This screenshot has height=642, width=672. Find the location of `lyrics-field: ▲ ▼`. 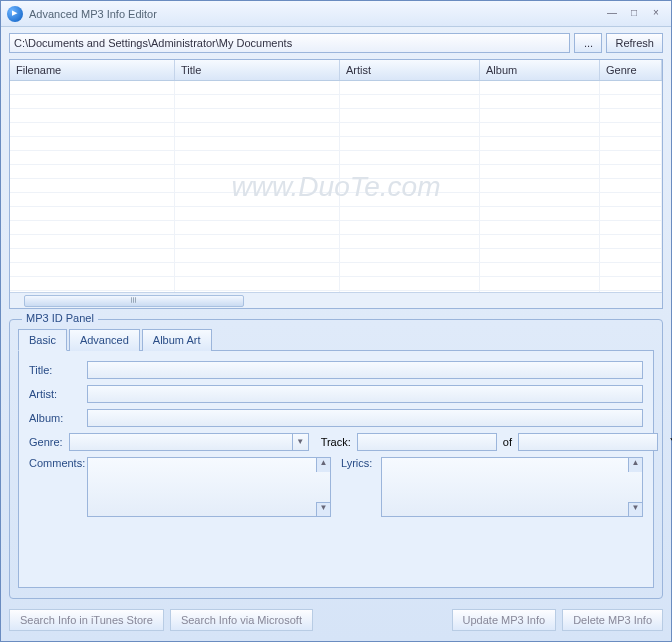

lyrics-field: ▲ ▼ is located at coordinates (512, 487).